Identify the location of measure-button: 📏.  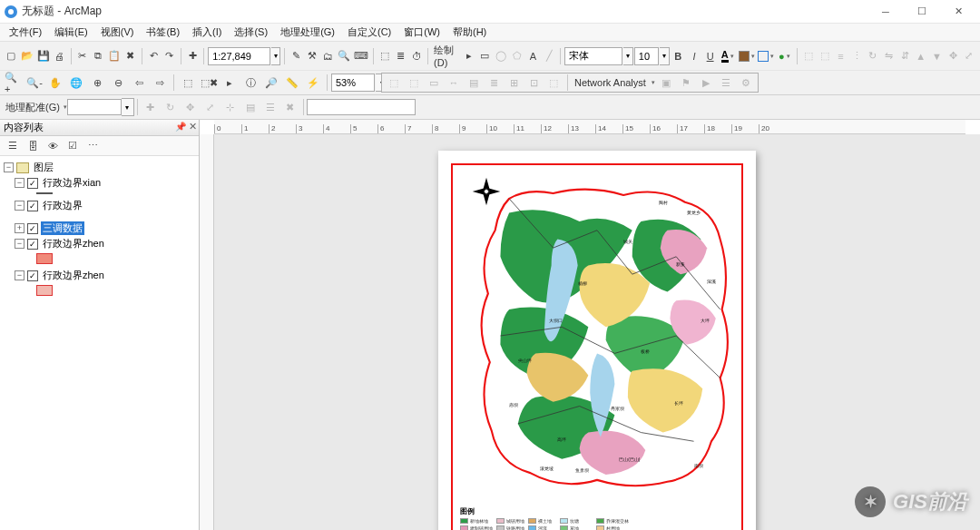
(292, 83).